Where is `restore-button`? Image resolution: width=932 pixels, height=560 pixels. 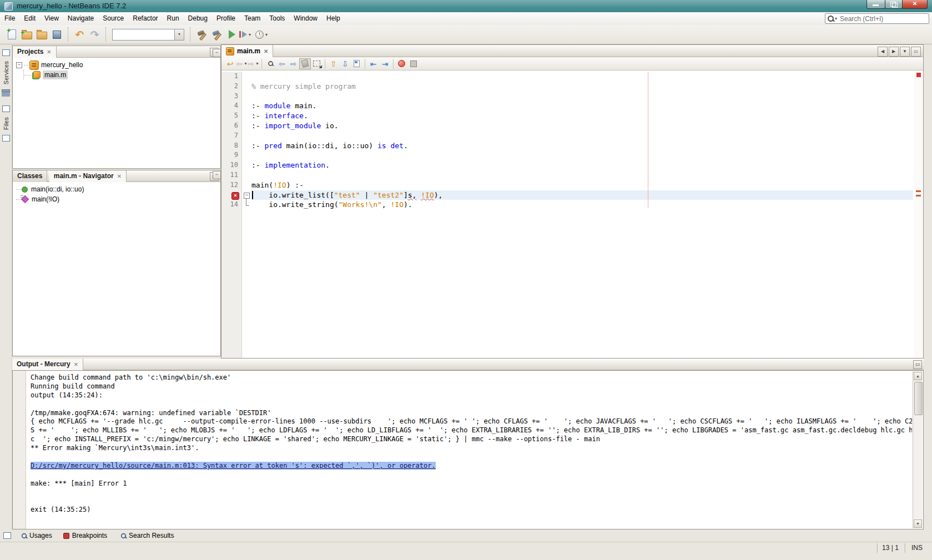 restore-button is located at coordinates (894, 4).